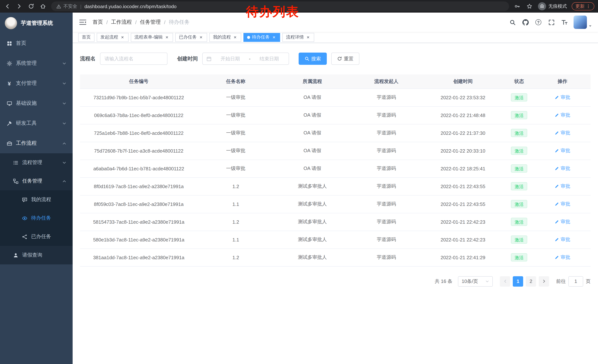 The image size is (598, 364). Describe the element at coordinates (36, 200) in the screenshot. I see `sidebar-item-my-process: 我的流程` at that location.